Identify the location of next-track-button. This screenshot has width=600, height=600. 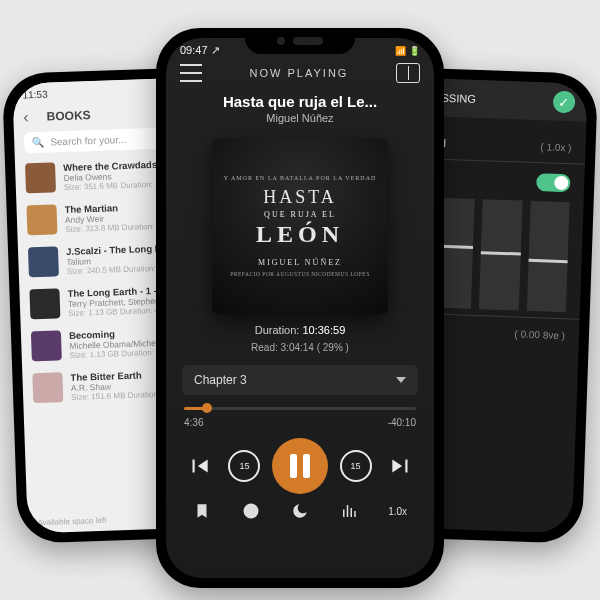
(401, 466).